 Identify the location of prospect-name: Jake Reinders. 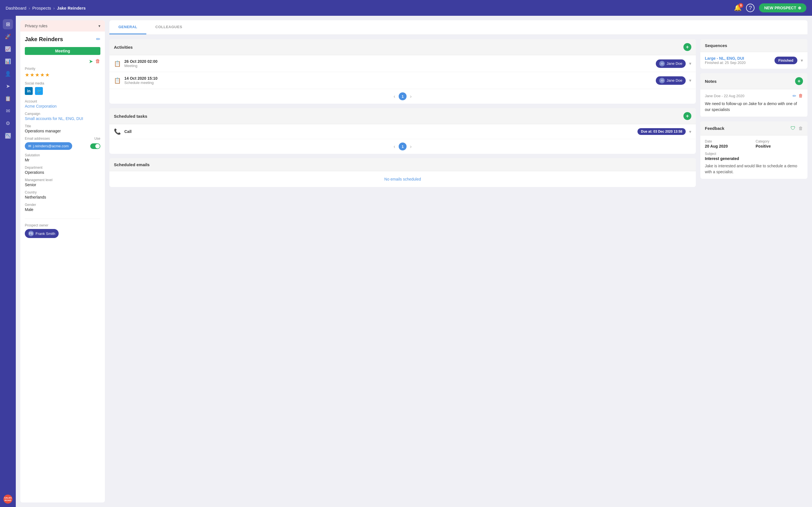
(44, 40).